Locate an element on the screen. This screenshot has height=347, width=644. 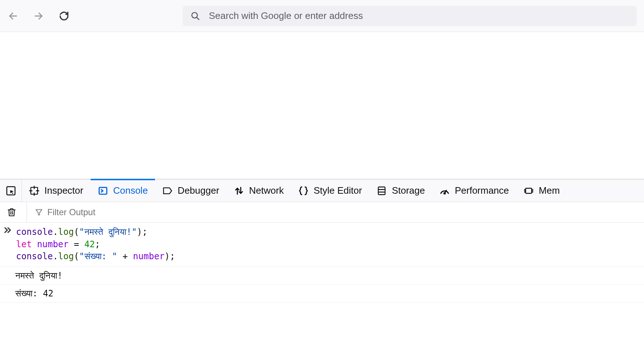
code-line-3: console.log("संख्या: " + number); is located at coordinates (95, 257).